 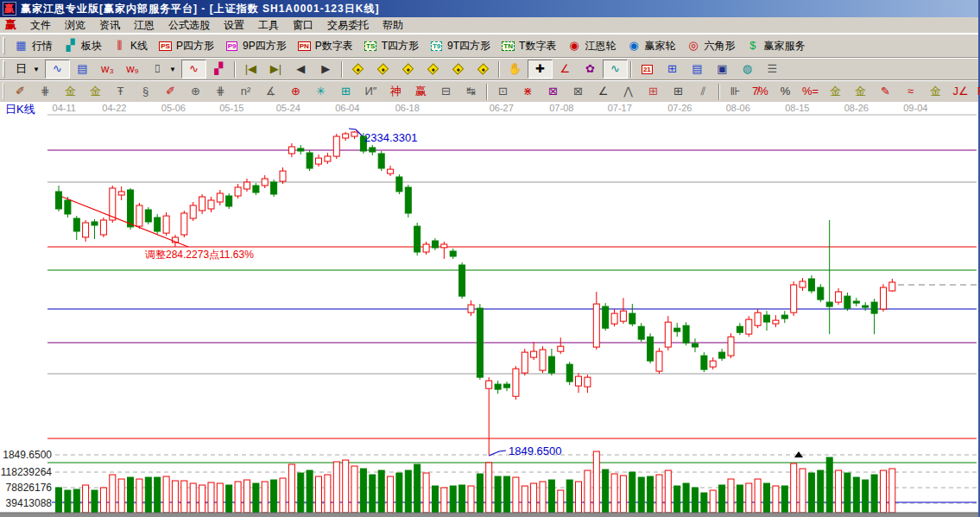 I want to click on fan-red-button: ⋇, so click(x=528, y=91).